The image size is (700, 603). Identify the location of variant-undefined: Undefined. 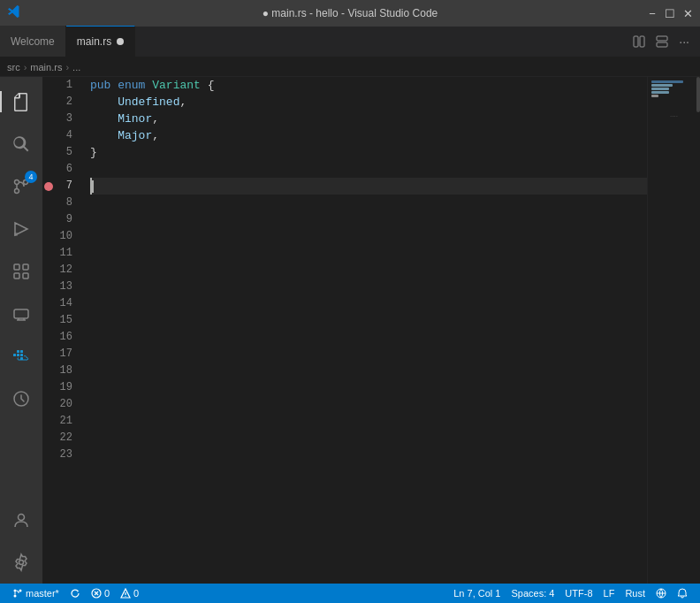
(148, 103).